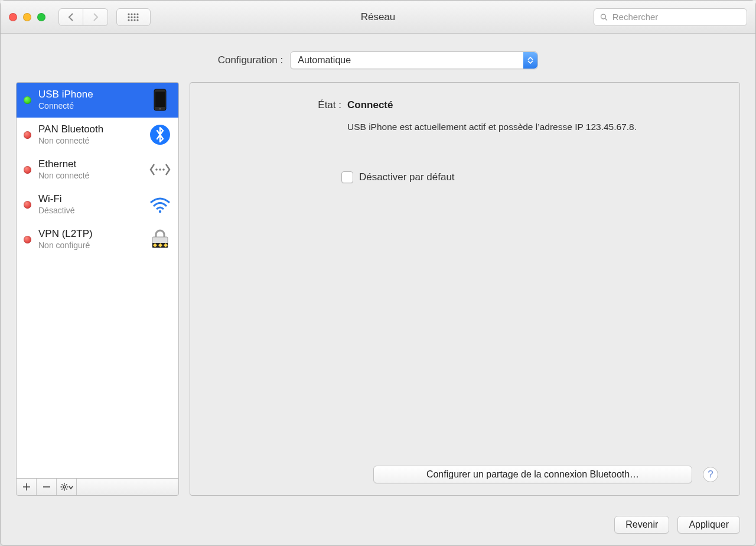 This screenshot has width=756, height=546. I want to click on status-value: Connecté, so click(533, 105).